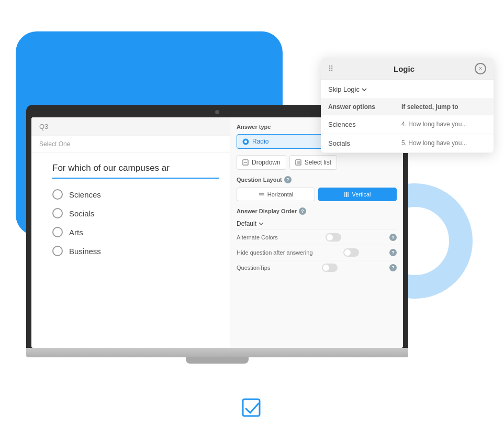 This screenshot has height=438, width=504. I want to click on tips-info-icon: ?, so click(393, 268).